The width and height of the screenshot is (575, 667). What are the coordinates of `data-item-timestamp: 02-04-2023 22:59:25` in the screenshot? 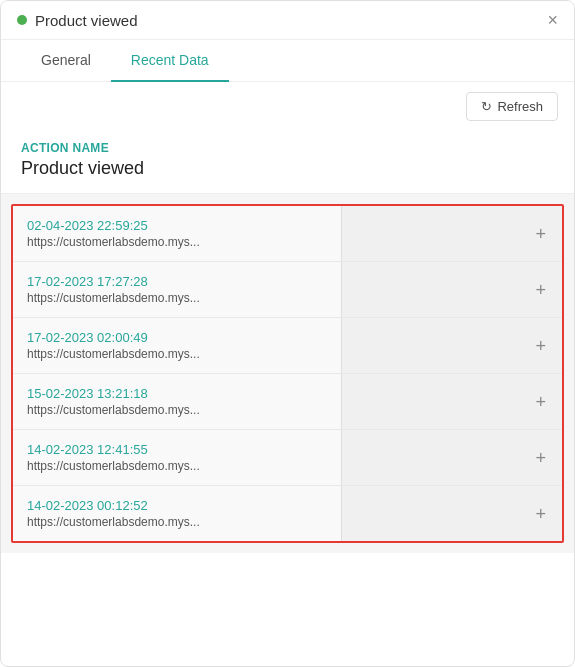 It's located at (177, 226).